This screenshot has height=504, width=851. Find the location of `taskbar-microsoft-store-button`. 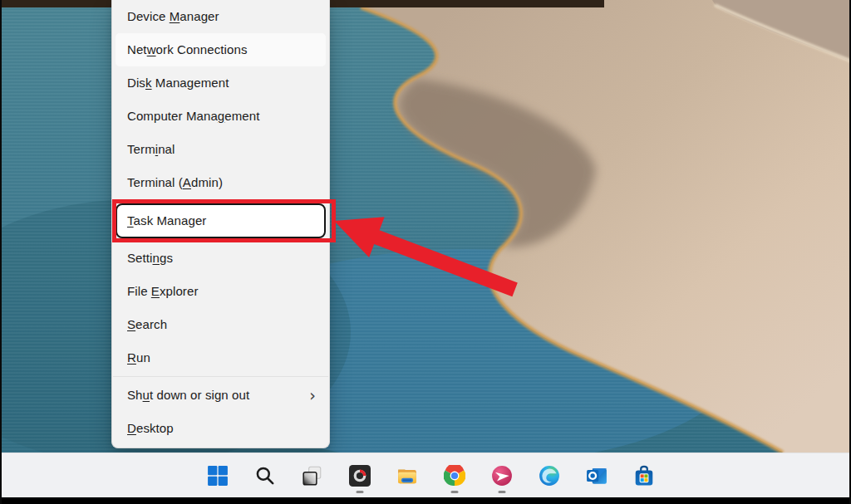

taskbar-microsoft-store-button is located at coordinates (644, 476).